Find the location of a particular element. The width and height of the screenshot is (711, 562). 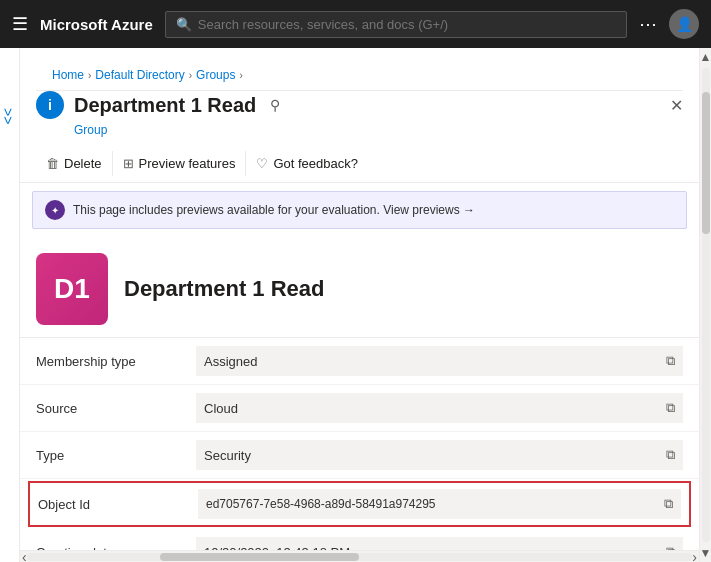

table-row-object-id: Object Id ed705767-7e58-4968-a89d-58491a… is located at coordinates (360, 504).